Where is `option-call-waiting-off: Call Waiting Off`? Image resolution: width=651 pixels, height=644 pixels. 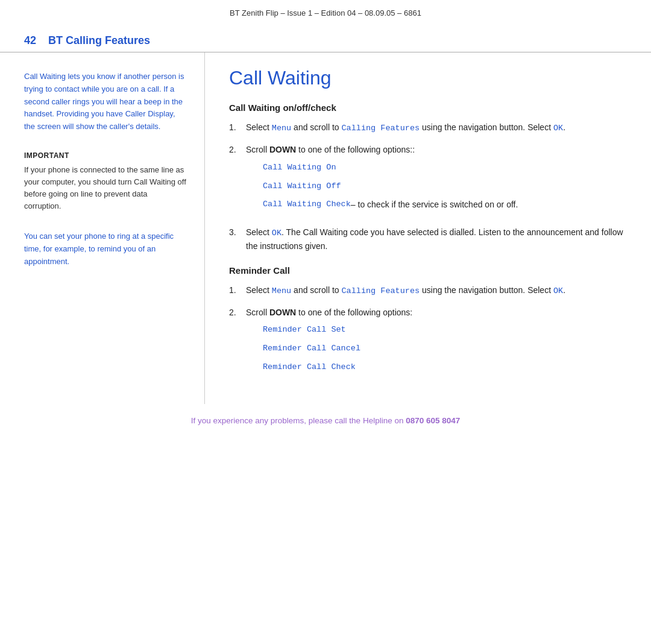
option-call-waiting-off: Call Waiting Off is located at coordinates (445, 187).